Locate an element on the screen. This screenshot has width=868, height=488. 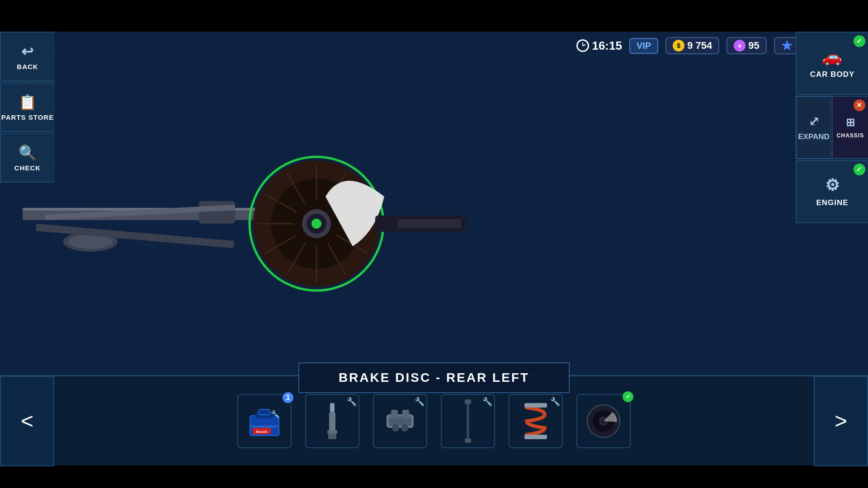
car-body-button: ✓ 🚗 CAR BODY is located at coordinates (832, 63).